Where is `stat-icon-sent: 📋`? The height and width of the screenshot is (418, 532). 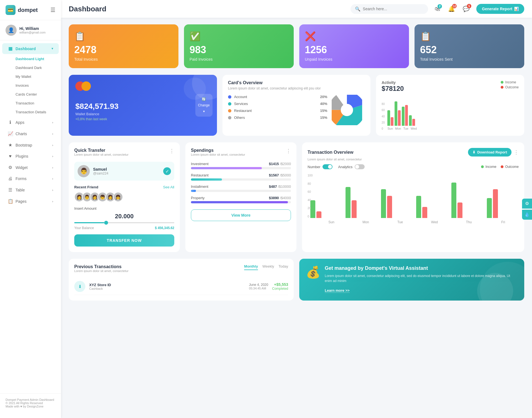
stat-icon-sent: 📋 is located at coordinates (469, 36).